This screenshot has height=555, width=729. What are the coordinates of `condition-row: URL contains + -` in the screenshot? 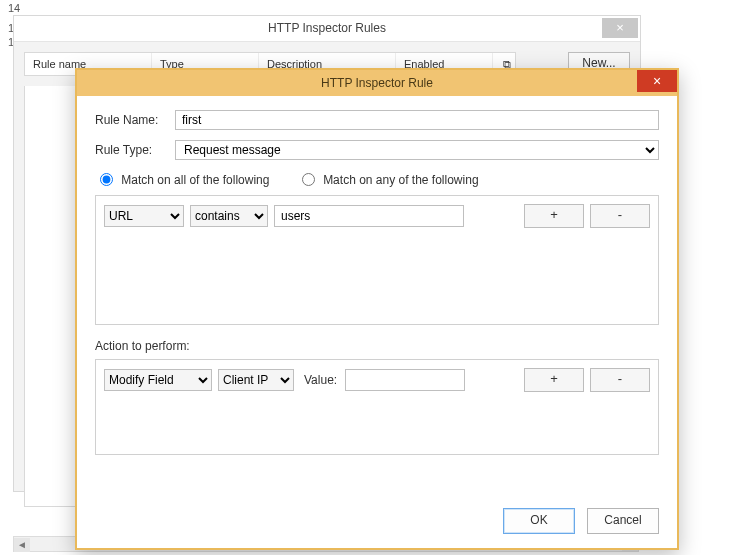 It's located at (377, 216).